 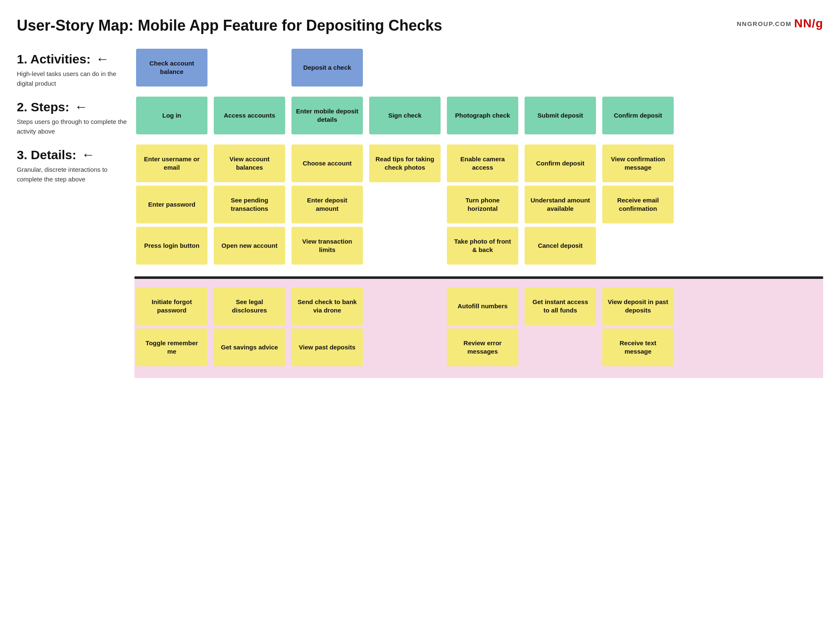 I want to click on detail-enter-username: Enter username or email, so click(x=172, y=163).